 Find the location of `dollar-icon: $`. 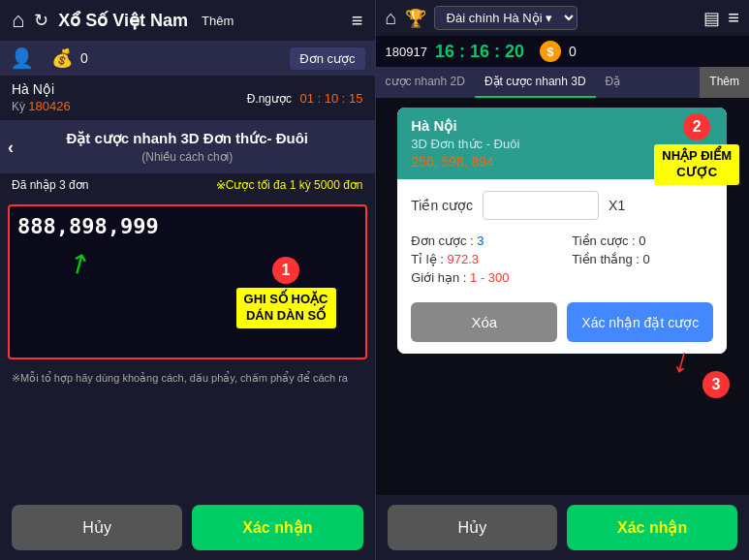

dollar-icon: $ is located at coordinates (550, 51).